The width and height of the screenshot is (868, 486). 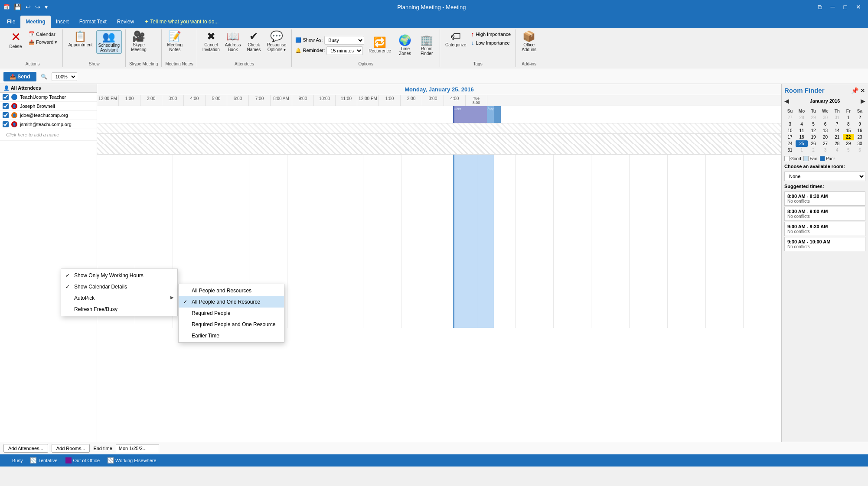 What do you see at coordinates (26, 448) in the screenshot?
I see `add-attendees-button: Add Attendees...` at bounding box center [26, 448].